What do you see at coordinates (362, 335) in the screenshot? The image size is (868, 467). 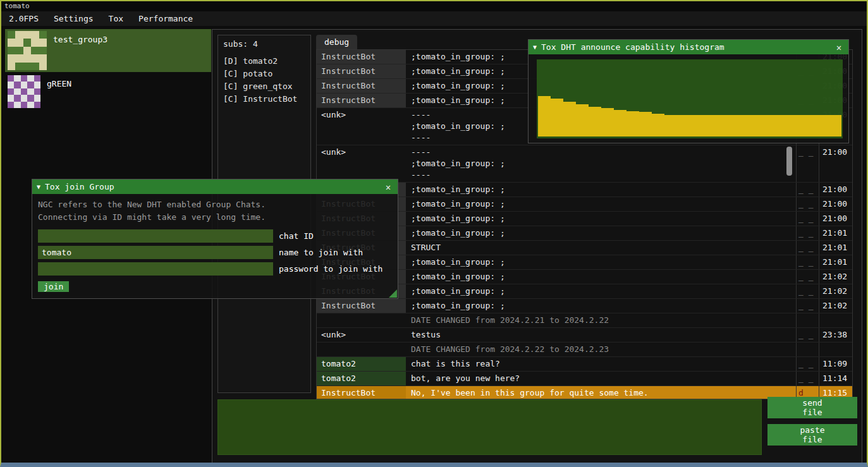 I see `message-sender: <unk>` at bounding box center [362, 335].